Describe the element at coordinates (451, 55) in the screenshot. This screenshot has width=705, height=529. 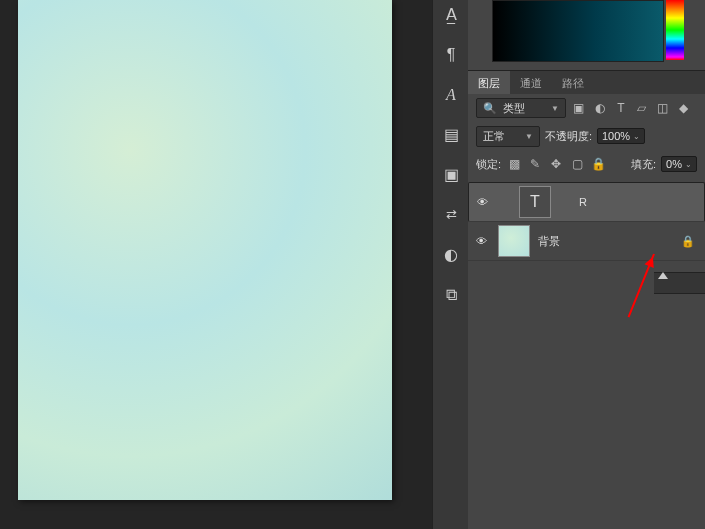
I see `paragraph-panel-icon: ¶` at that location.